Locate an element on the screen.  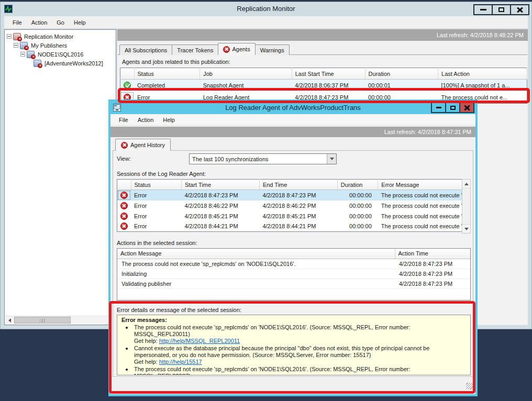
publication-node-icon is located at coordinates (38, 63).